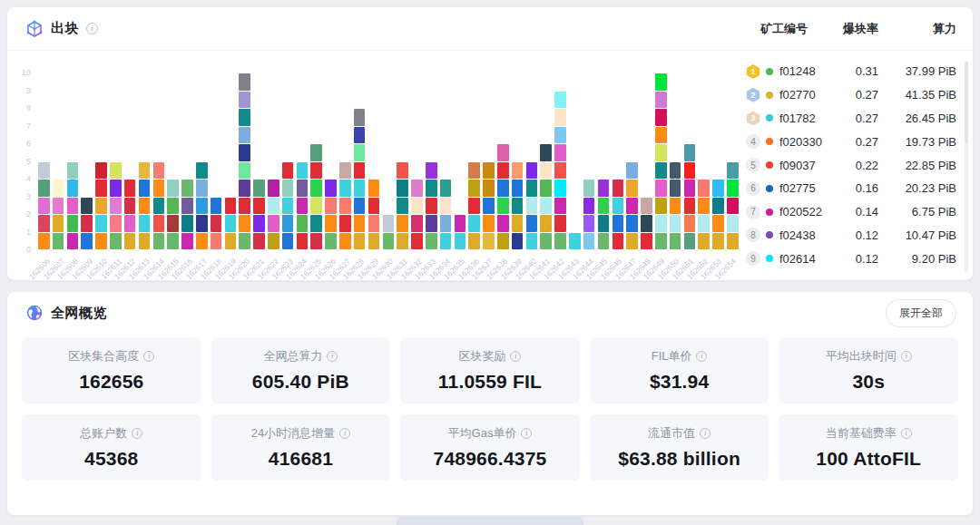 The image size is (980, 525). I want to click on miner-id: f01782, so click(802, 118).